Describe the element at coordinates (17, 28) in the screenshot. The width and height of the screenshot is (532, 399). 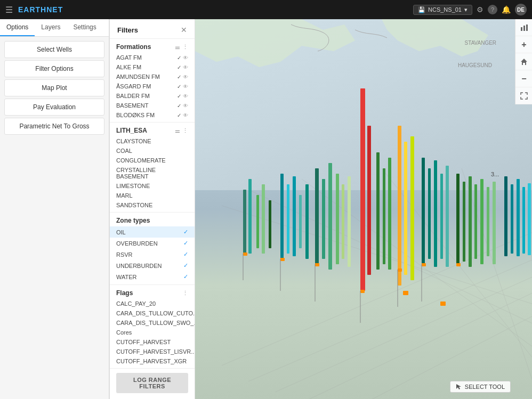
I see `tab-options: Options` at that location.